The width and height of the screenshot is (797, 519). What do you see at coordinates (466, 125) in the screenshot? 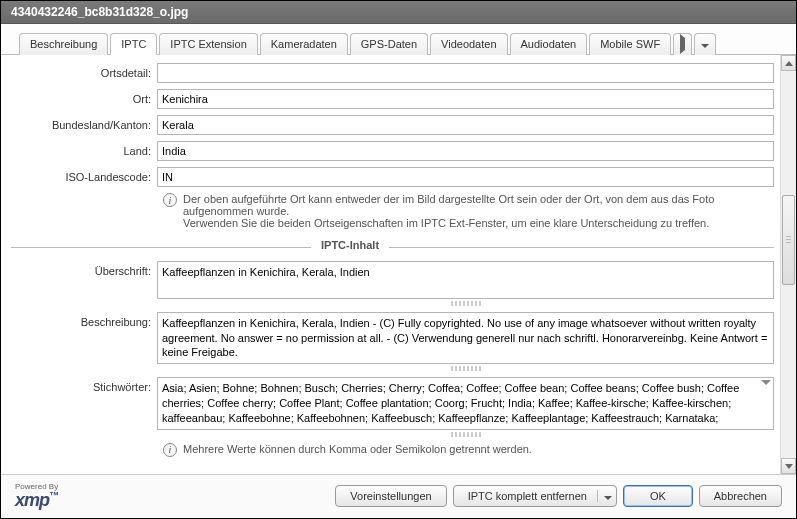
I see `bundesland-input` at bounding box center [466, 125].